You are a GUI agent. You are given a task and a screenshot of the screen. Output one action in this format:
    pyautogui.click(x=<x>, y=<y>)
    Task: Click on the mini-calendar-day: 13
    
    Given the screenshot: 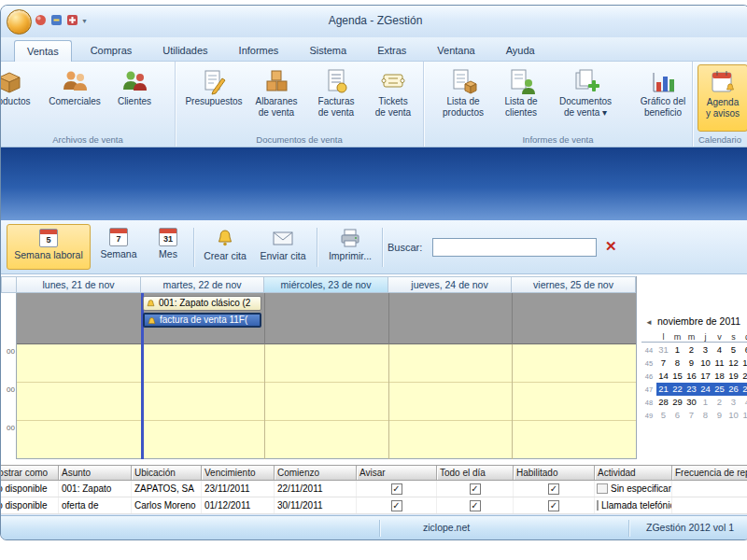 What is the action you would take?
    pyautogui.click(x=743, y=363)
    